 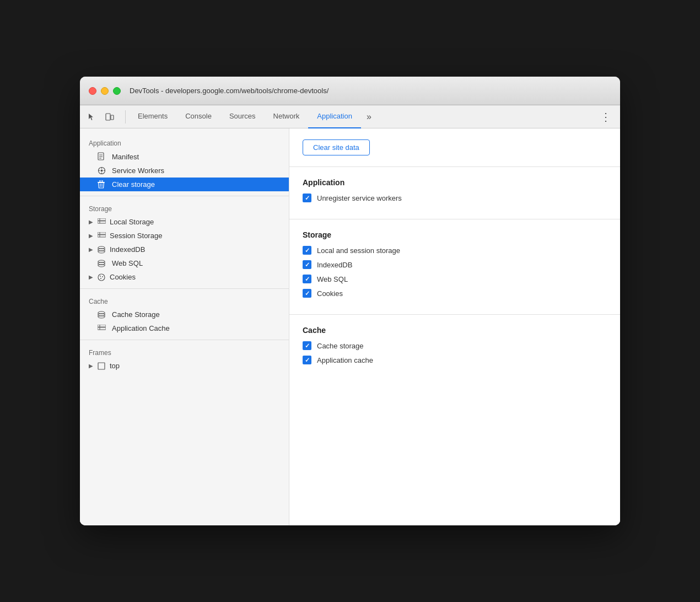 What do you see at coordinates (184, 171) in the screenshot?
I see `sidebar-item-service-workers: Service Workers` at bounding box center [184, 171].